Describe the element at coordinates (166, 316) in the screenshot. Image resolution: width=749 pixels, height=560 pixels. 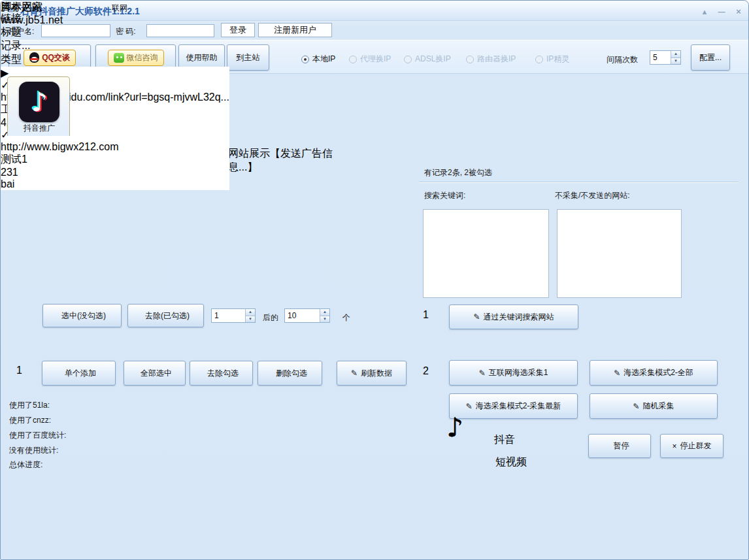
I see `remove-checked-button: 去除(已勾选)` at that location.